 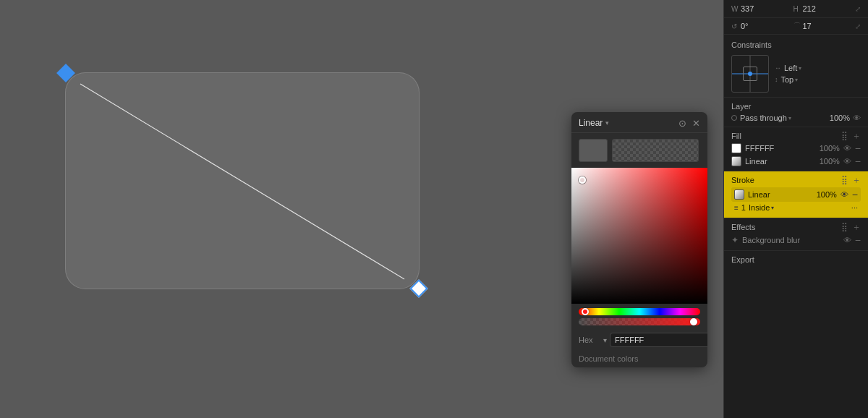 I want to click on fill-reorder-icon: ⣿, so click(x=845, y=136).